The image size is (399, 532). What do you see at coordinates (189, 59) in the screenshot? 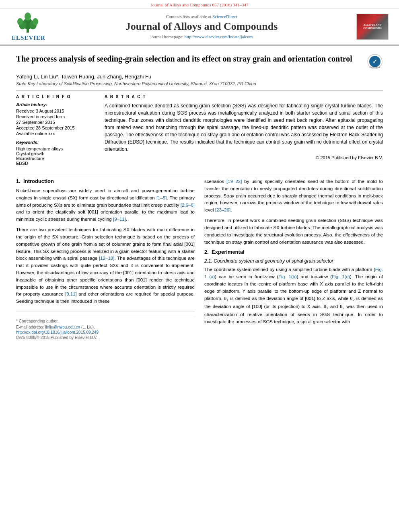
I see `article-title: The process analysis of seeding-grain se…` at bounding box center [189, 59].